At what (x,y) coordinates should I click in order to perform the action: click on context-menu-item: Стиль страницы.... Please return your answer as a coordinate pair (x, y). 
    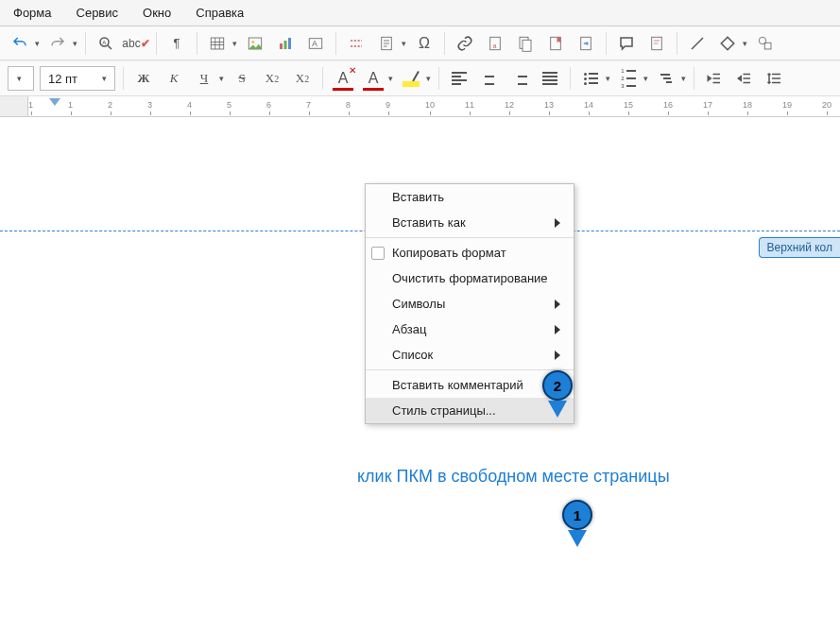
    Looking at the image, I should click on (470, 410).